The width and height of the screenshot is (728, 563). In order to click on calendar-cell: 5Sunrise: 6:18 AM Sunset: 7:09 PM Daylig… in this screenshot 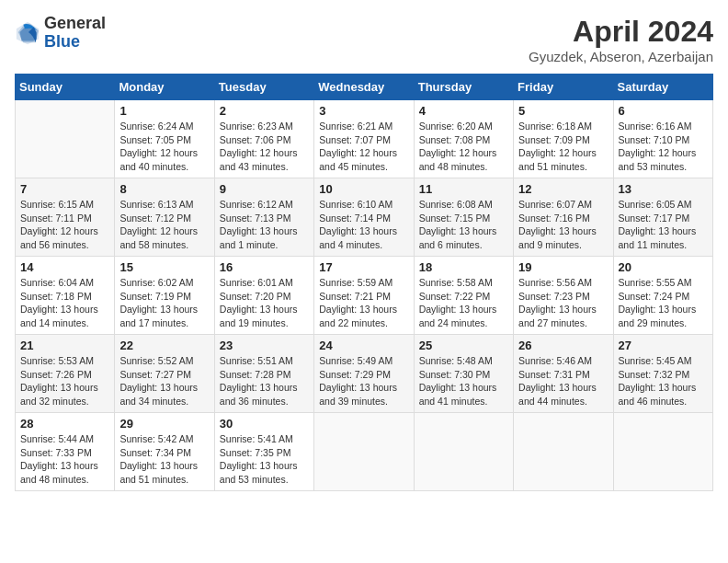, I will do `click(563, 140)`.